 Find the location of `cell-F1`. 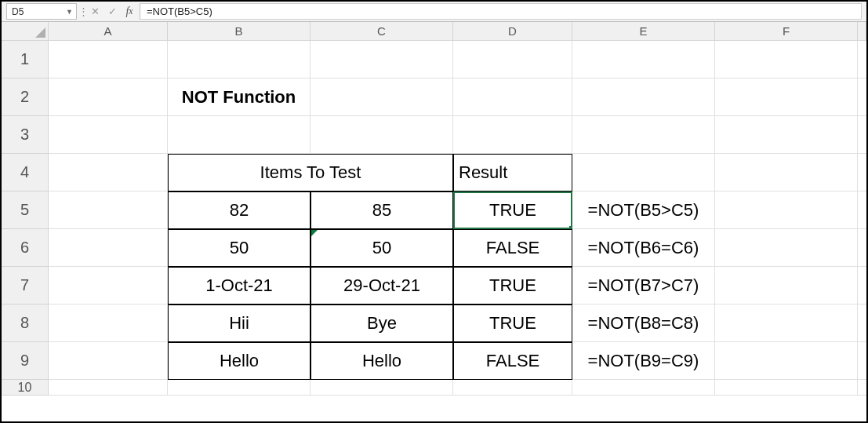

cell-F1 is located at coordinates (786, 60).